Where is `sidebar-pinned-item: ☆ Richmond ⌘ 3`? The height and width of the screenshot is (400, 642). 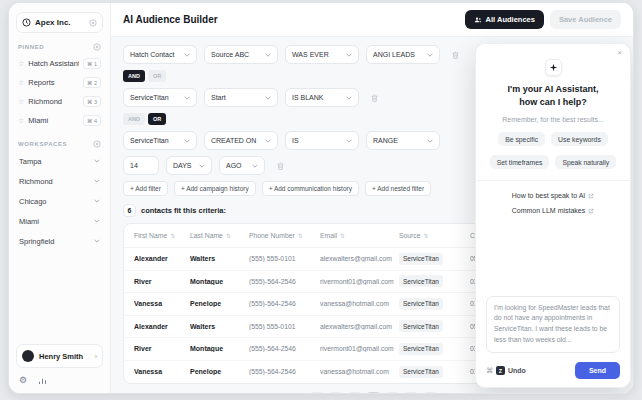
sidebar-pinned-item: ☆ Richmond ⌘ 3 is located at coordinates (60, 102).